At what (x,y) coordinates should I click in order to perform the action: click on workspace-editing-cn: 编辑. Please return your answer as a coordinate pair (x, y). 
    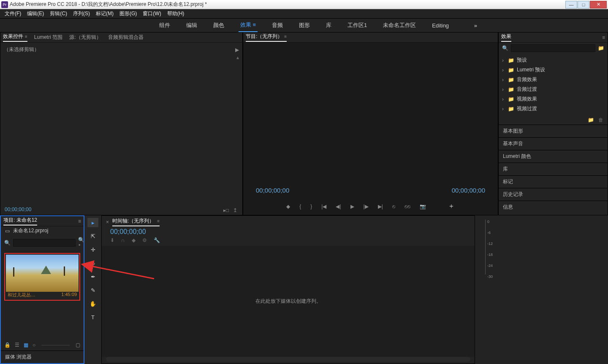
    Looking at the image, I should click on (192, 25).